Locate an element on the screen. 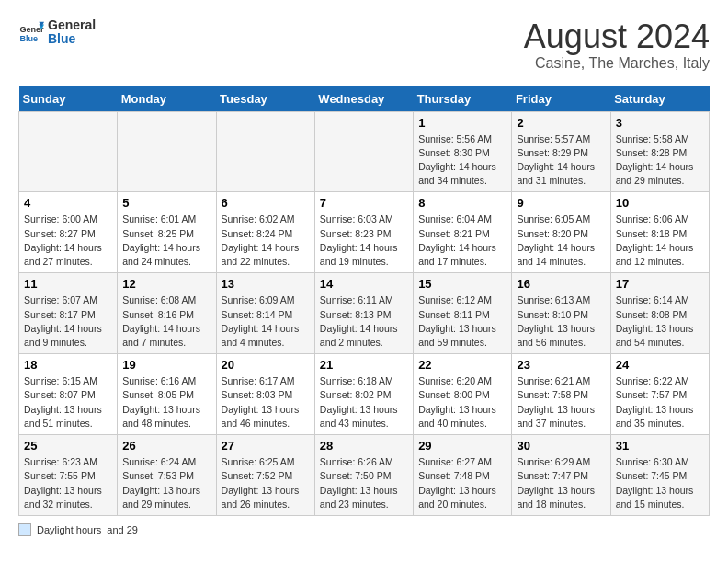 The image size is (728, 563). day-info: Sunrise: 6:24 AM Sunset: 7:53 PM Dayligh… is located at coordinates (166, 484).